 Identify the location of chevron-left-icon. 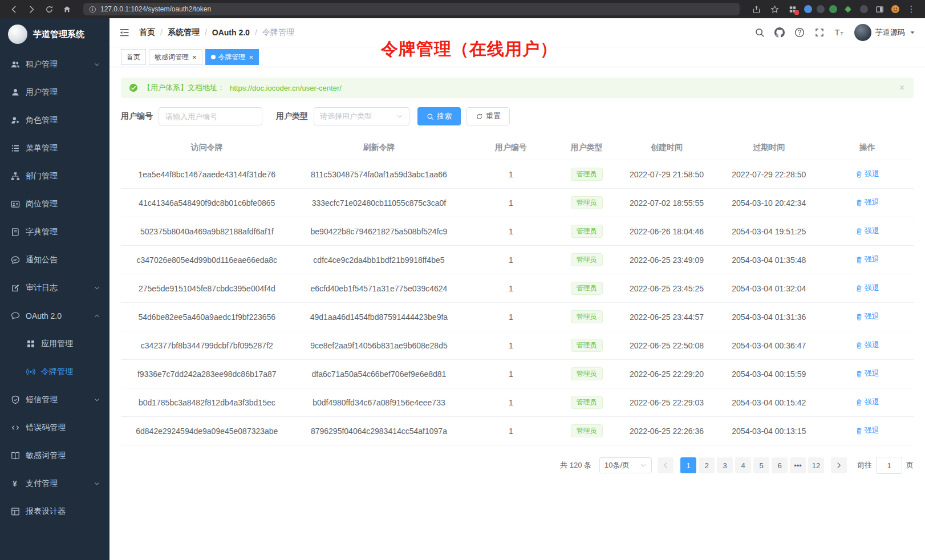
(666, 465).